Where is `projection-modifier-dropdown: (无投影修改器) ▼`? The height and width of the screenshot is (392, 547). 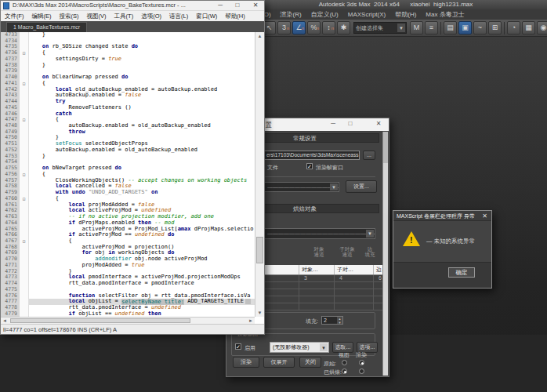
projection-modifier-dropdown: (无投影修改器) ▼ is located at coordinates (299, 347).